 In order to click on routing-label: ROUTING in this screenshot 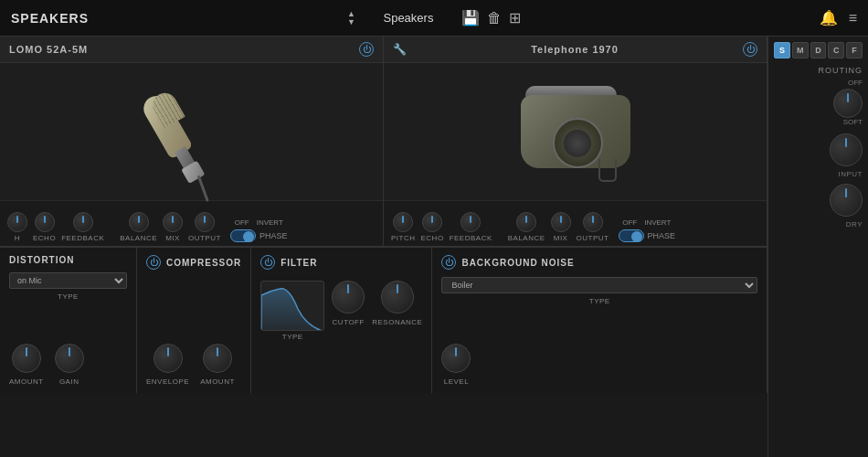, I will do `click(819, 70)`.